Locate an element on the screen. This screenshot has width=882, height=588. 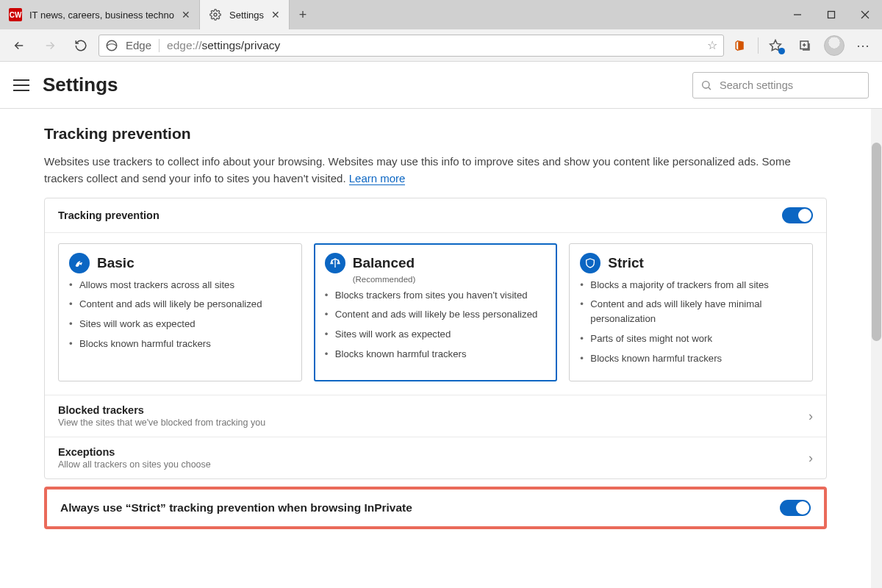
learn-more-link: Learn more is located at coordinates (378, 179).